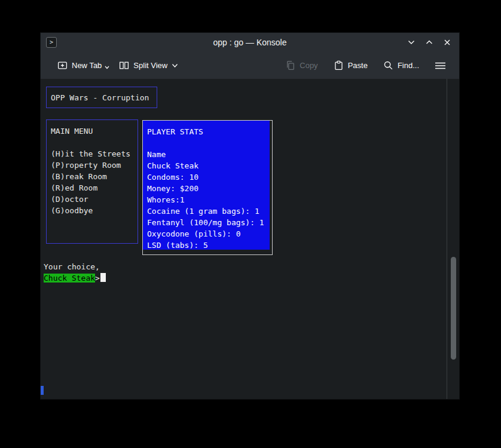  I want to click on scrollbar-thumb, so click(453, 308).